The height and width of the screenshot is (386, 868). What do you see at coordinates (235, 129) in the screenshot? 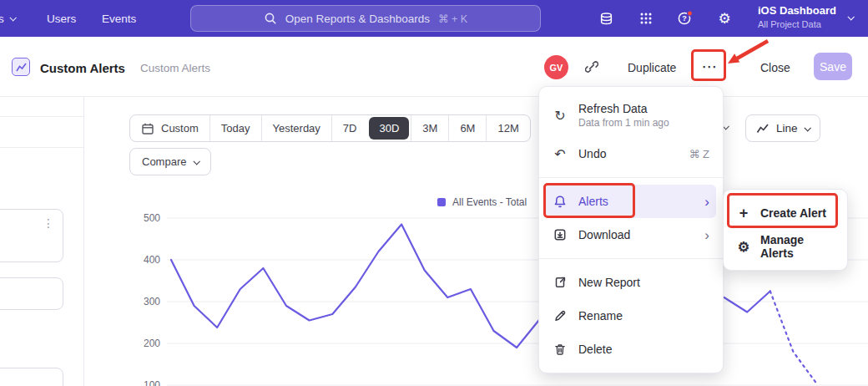
I see `range-today: Today` at bounding box center [235, 129].